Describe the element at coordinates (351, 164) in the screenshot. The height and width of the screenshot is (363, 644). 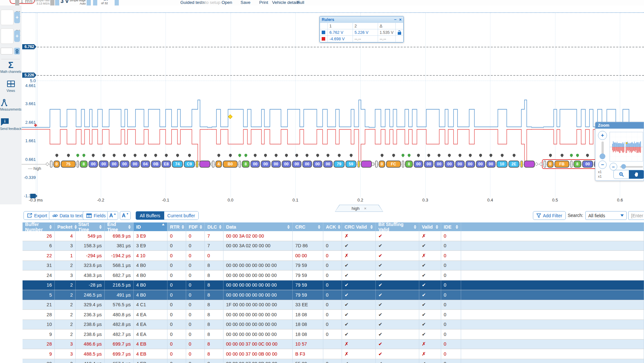
I see `decode-block-crc: 59` at that location.